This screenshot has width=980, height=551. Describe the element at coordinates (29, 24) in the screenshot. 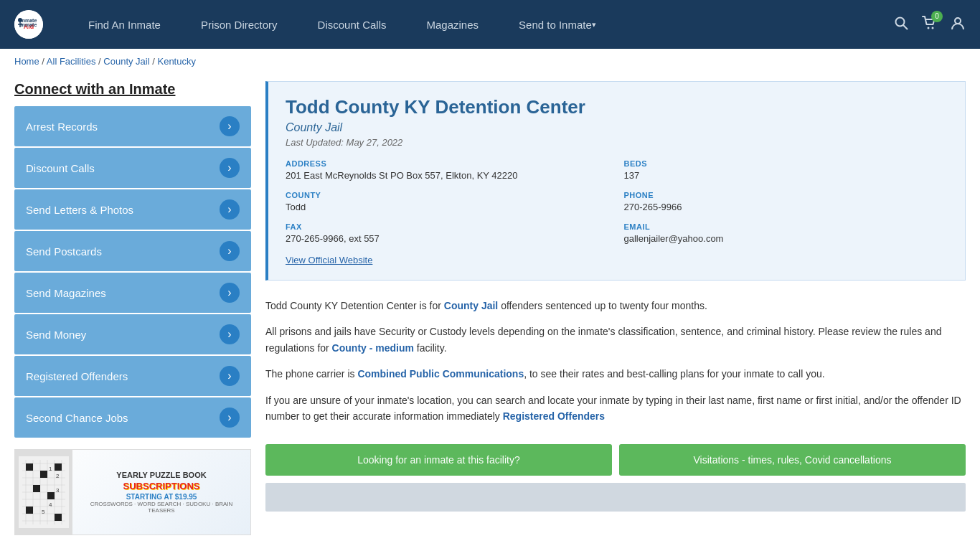

I see `logo-icon: inmate Aid` at that location.